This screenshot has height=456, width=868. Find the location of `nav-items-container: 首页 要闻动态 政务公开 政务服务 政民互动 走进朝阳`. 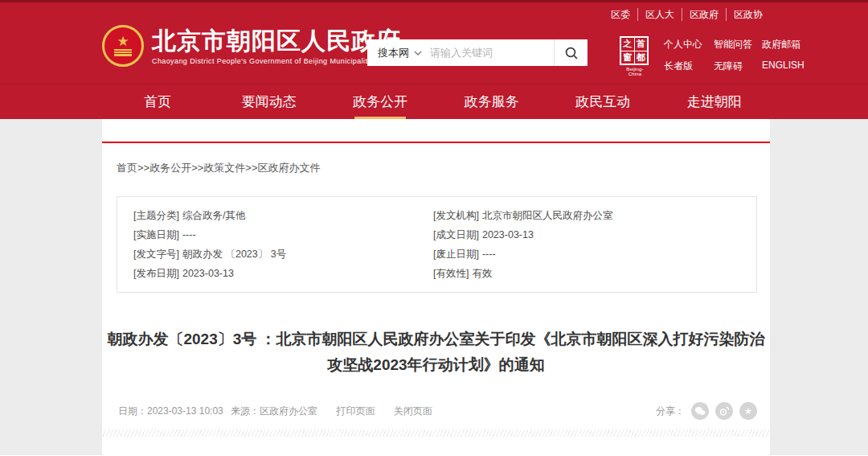

nav-items-container: 首页 要闻动态 政务公开 政务服务 政民互动 走进朝阳 is located at coordinates (436, 101).